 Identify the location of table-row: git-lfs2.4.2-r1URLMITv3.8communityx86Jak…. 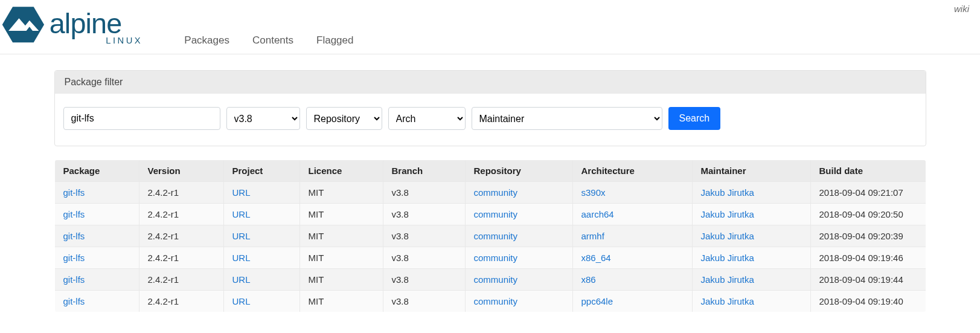
(490, 280).